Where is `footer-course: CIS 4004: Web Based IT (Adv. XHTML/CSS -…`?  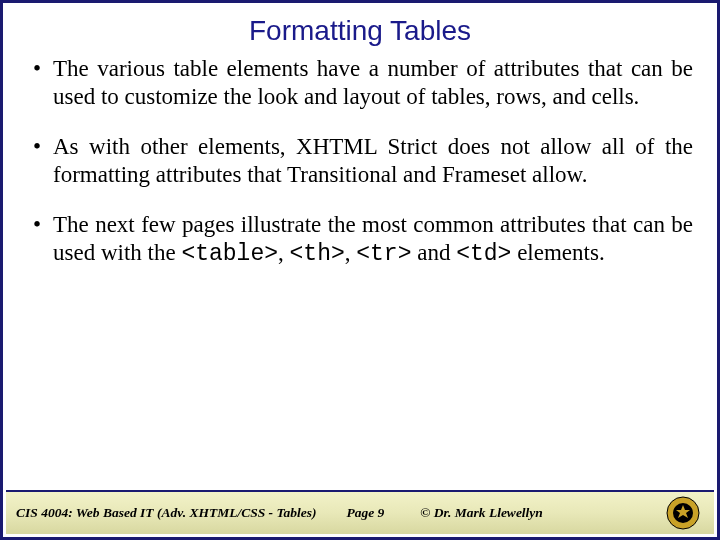 footer-course: CIS 4004: Web Based IT (Adv. XHTML/CSS -… is located at coordinates (181, 513).